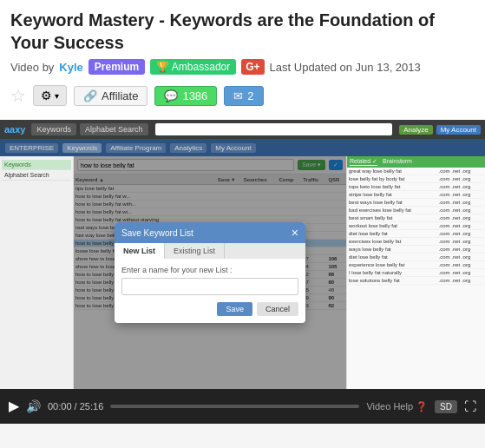 This screenshot has height=448, width=485. Describe the element at coordinates (250, 96) in the screenshot. I see `email-count: 2` at that location.